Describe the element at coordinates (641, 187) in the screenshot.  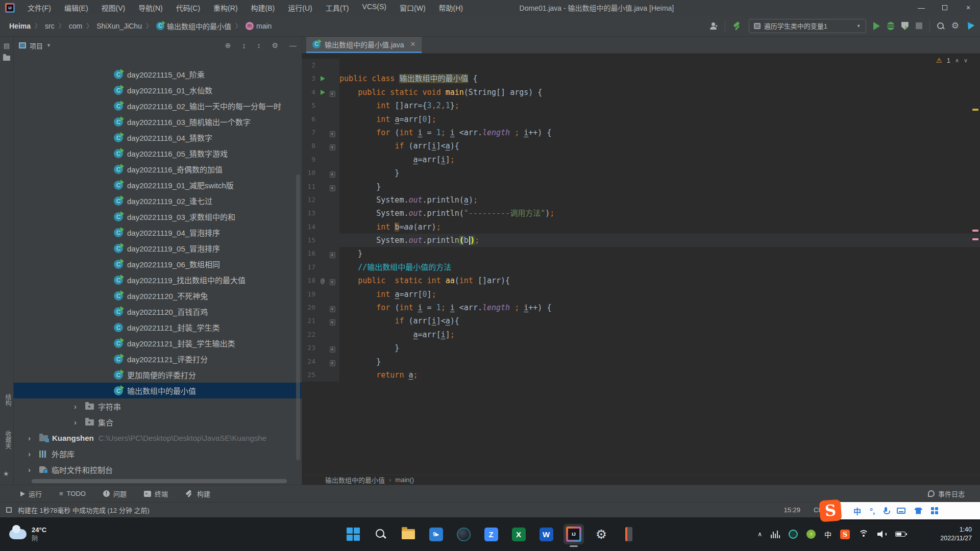
I see `code-line-11: 11∧ }` at that location.